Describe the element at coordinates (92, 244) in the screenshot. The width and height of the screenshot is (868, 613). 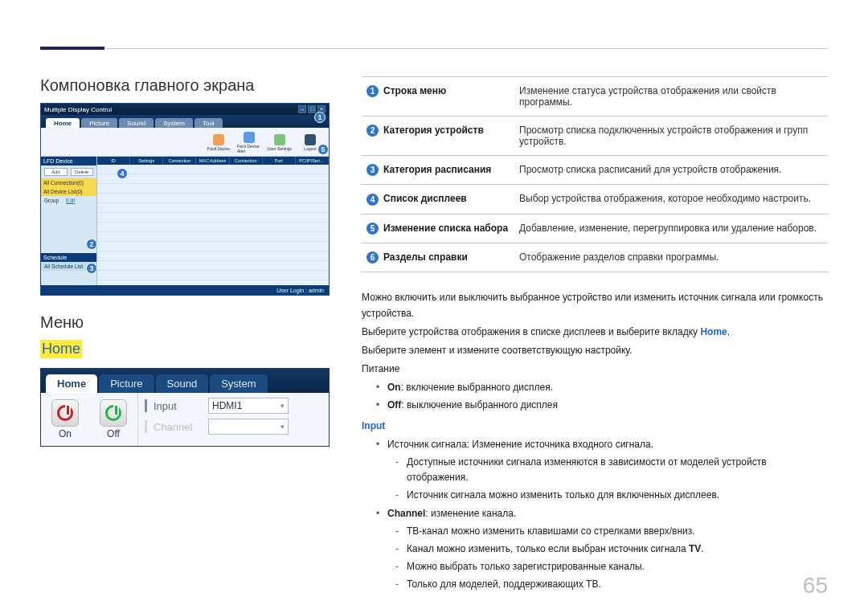
I see `badge-2: 2` at that location.